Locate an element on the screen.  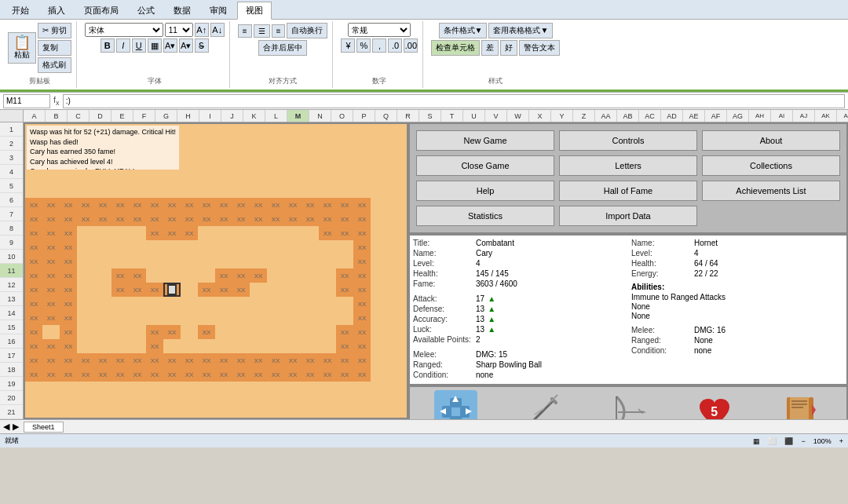
collections-button: Collections is located at coordinates (771, 166).